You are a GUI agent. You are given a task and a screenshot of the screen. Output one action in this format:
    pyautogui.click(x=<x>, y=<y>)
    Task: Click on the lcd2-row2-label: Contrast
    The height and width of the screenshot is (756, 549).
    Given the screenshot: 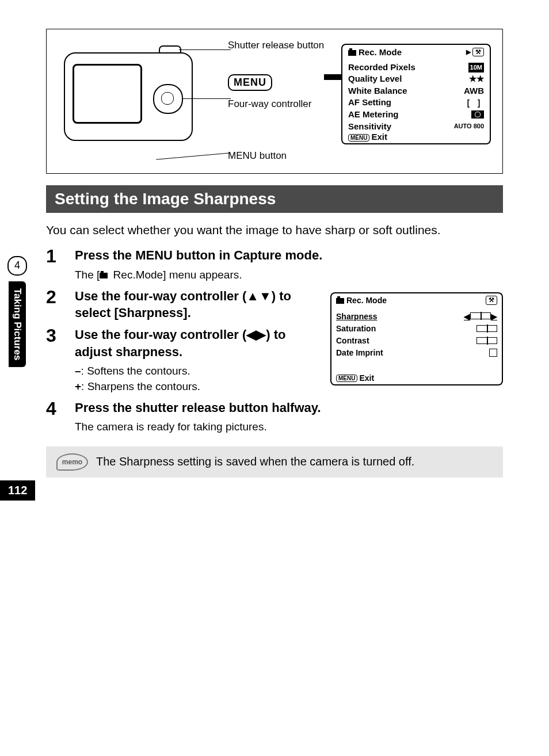 What is the action you would take?
    pyautogui.click(x=353, y=341)
    